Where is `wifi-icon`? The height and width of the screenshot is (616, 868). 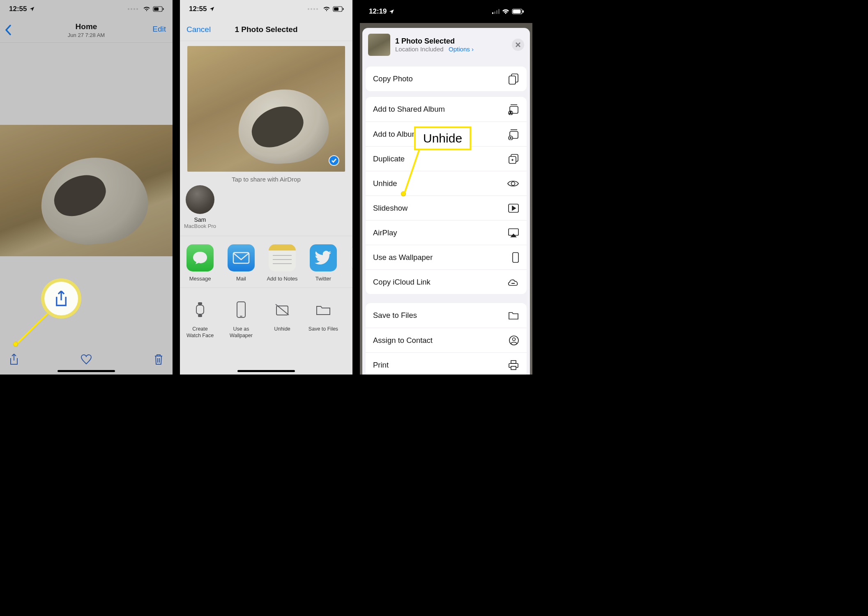 wifi-icon is located at coordinates (147, 9).